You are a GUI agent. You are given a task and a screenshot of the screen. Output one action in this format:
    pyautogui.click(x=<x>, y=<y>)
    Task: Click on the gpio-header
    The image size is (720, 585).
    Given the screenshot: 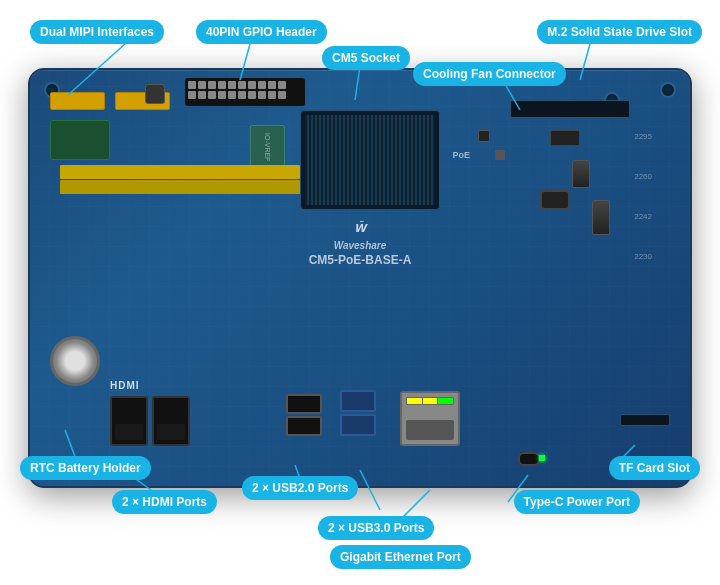 What is the action you would take?
    pyautogui.click(x=245, y=92)
    